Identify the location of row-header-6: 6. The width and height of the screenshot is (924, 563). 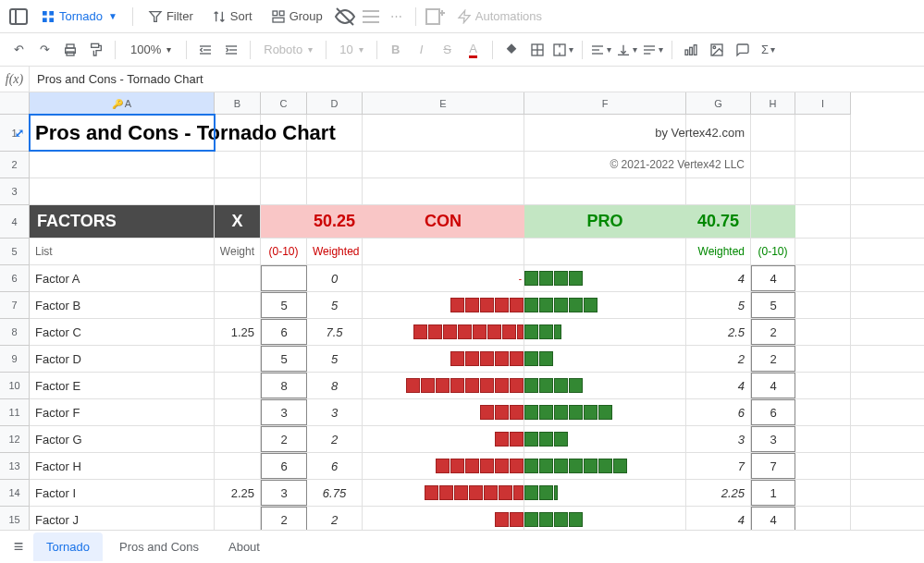
(15, 279).